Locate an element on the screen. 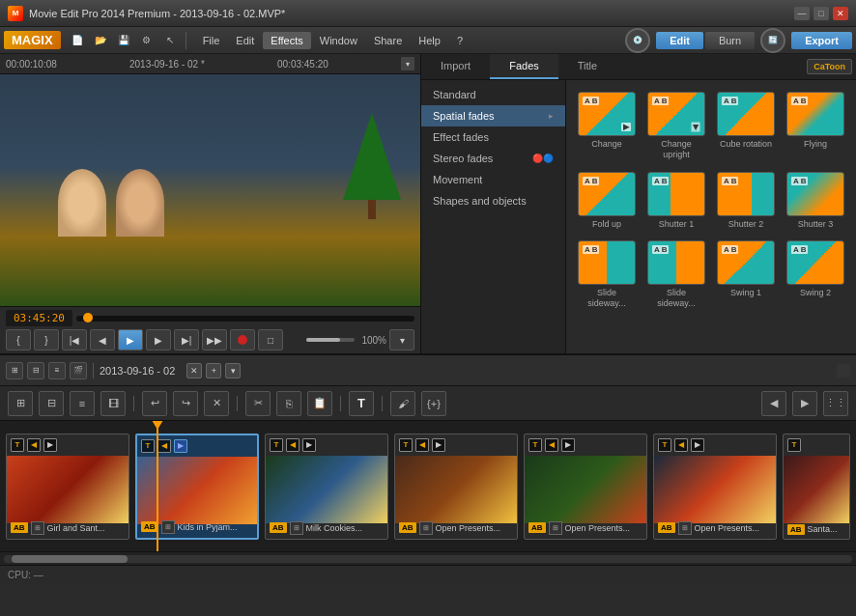 The width and height of the screenshot is (856, 616). clip-open-presents-1: T ◀ ▶ AB ⊞ Open Presents... is located at coordinates (456, 487).